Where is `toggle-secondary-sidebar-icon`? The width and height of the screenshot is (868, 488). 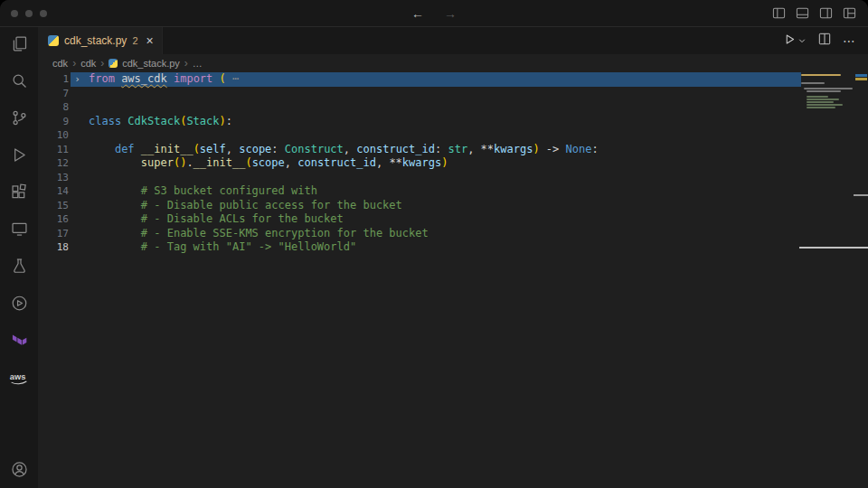 toggle-secondary-sidebar-icon is located at coordinates (826, 13).